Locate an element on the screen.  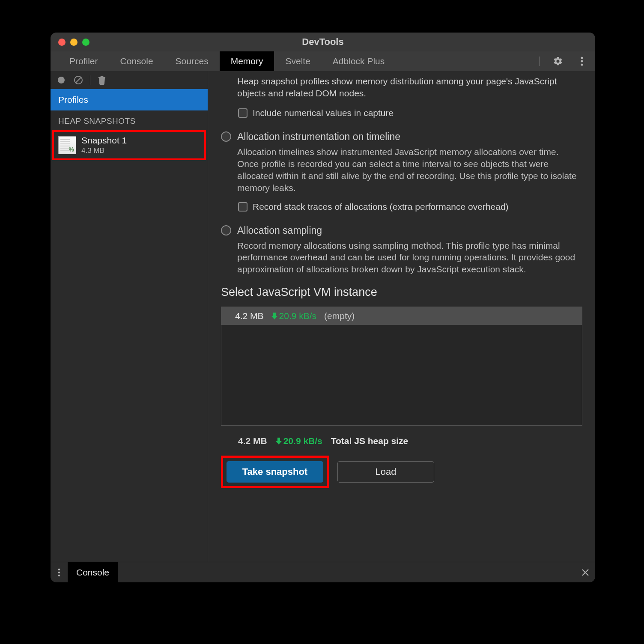
include-numerical-values-checkbox is located at coordinates (243, 113).